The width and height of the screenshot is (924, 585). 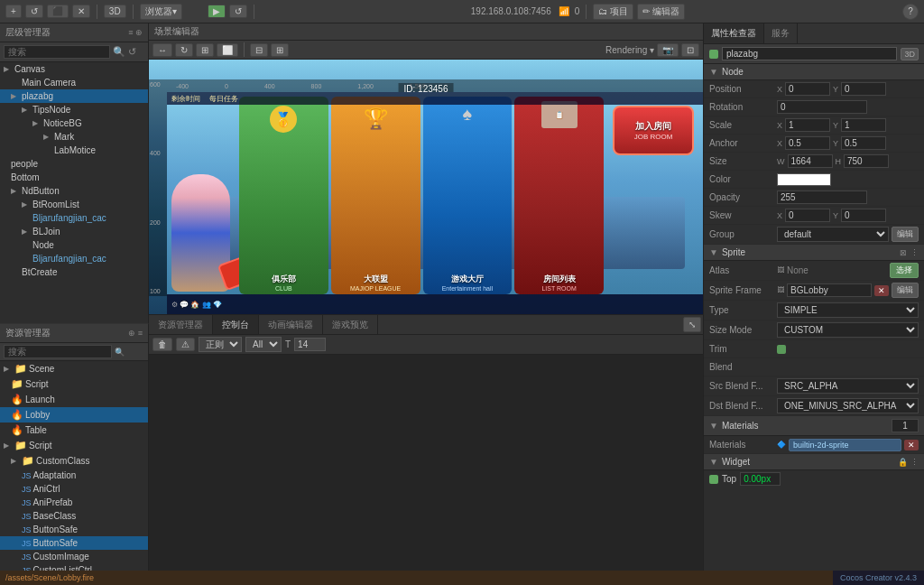 I want to click on scale-x-input, so click(x=808, y=125).